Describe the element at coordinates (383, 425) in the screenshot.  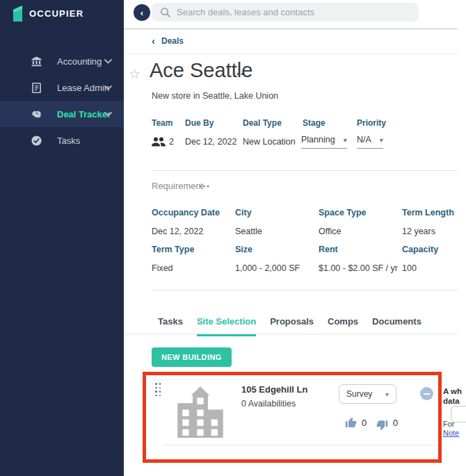
I see `thumbs-down-icon` at that location.